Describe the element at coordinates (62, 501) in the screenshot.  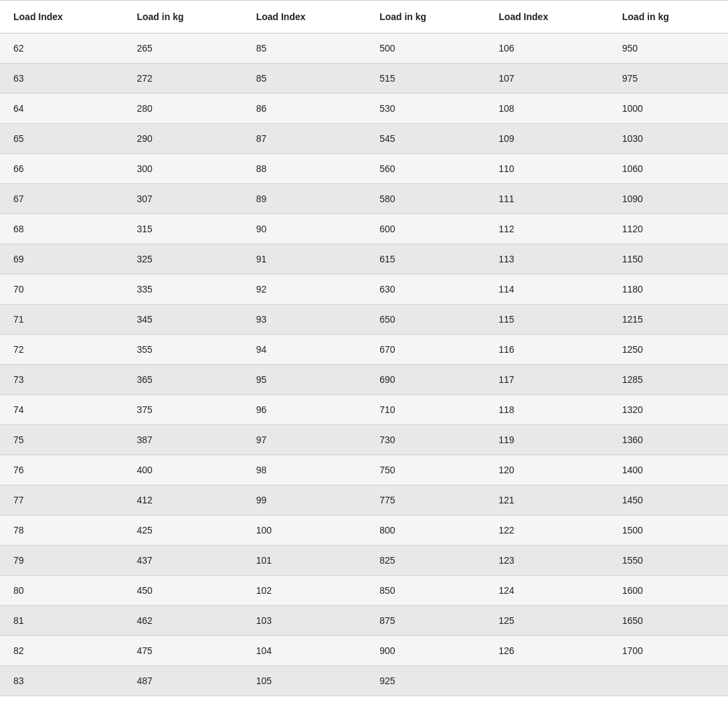
I see `cell-li1-row-15: 77` at that location.